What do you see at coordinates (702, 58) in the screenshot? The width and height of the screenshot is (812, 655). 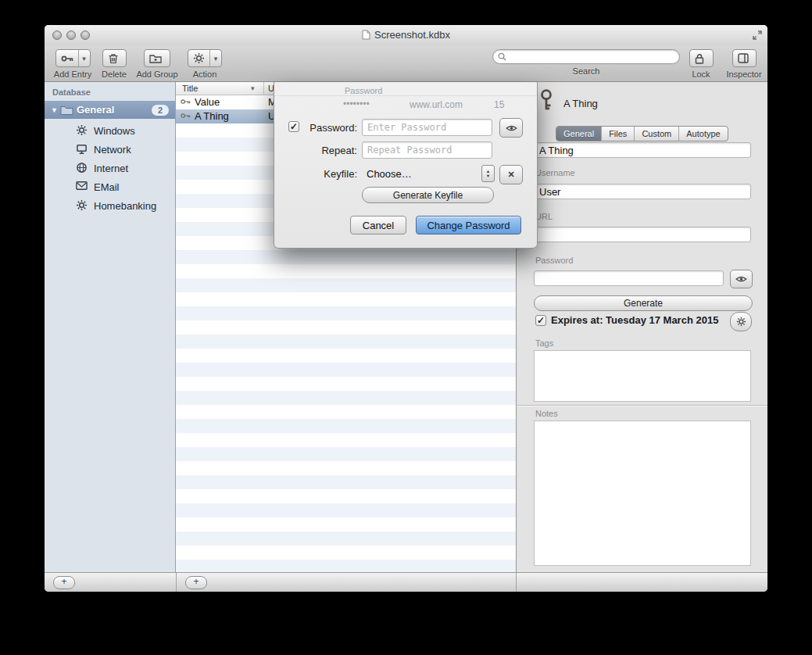 I see `lock-button` at bounding box center [702, 58].